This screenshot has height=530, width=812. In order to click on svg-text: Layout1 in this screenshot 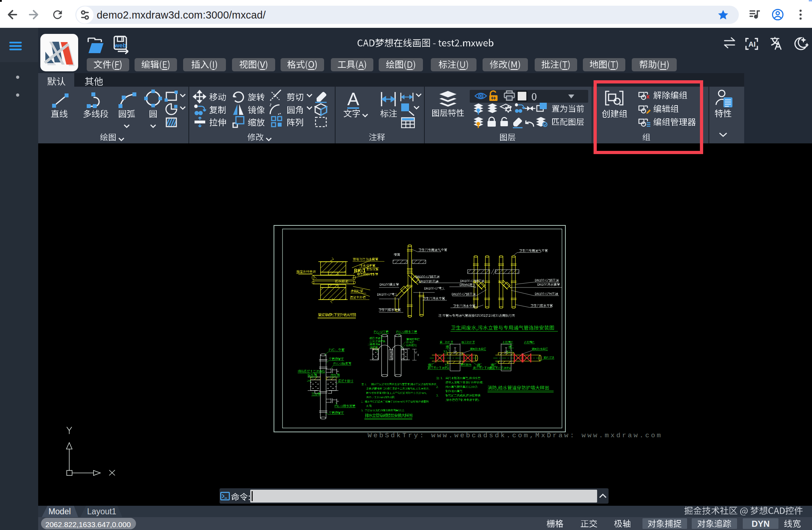, I will do `click(102, 511)`.